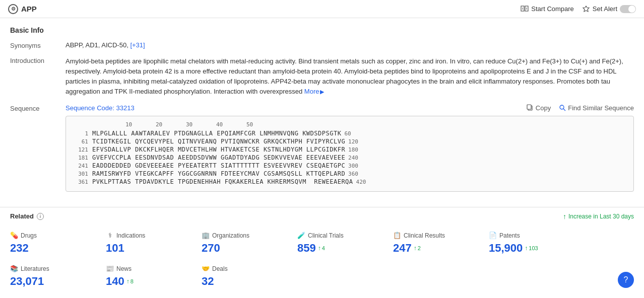 The image size is (644, 298). Describe the element at coordinates (361, 182) in the screenshot. I see `seq-end-num: 420` at that location.